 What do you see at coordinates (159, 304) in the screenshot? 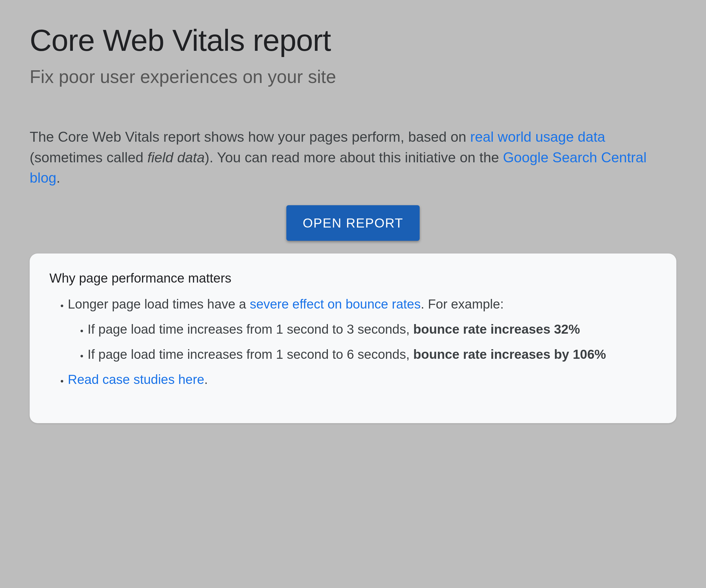
I see `bullet1-pre: Longer page load times have a` at bounding box center [159, 304].